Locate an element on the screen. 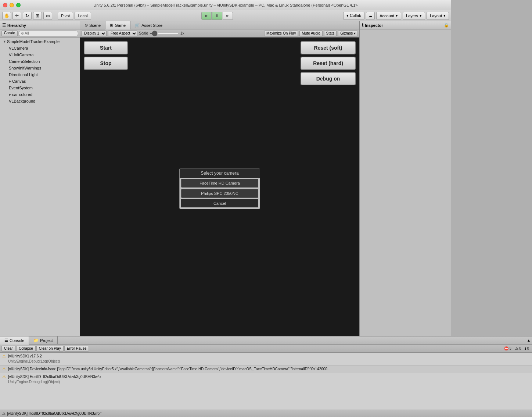  account-btn: Account ▾ is located at coordinates (389, 16).